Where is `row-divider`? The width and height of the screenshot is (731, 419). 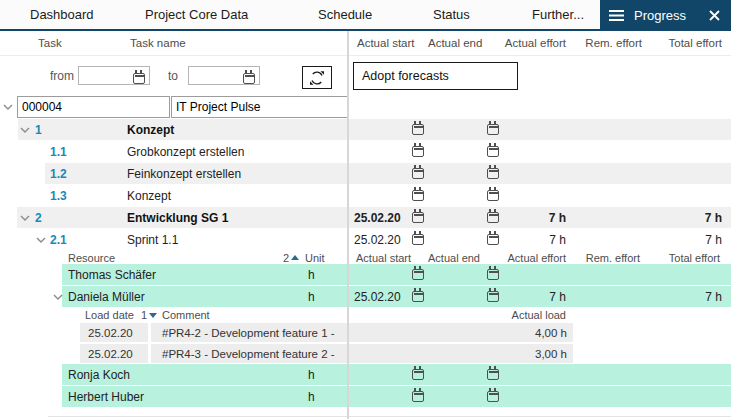
row-divider is located at coordinates (390, 416).